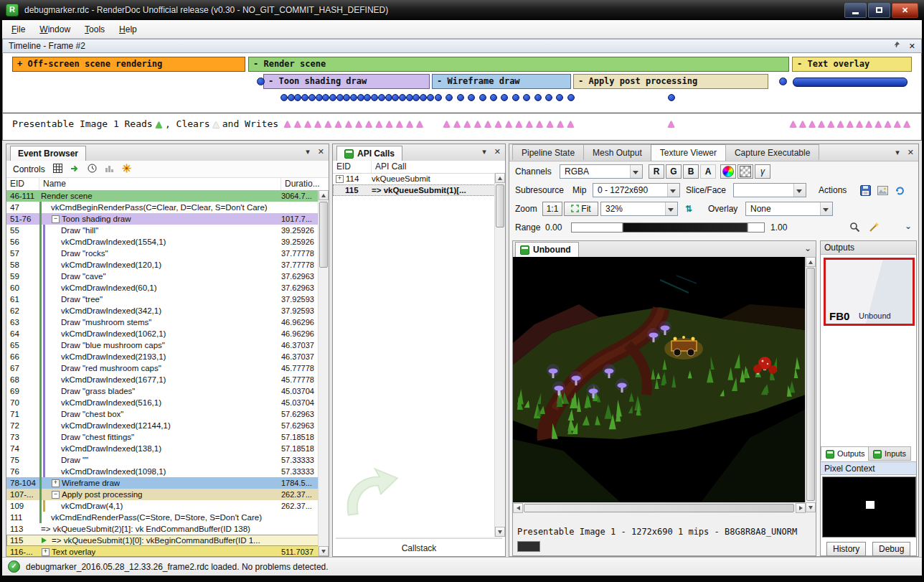  Describe the element at coordinates (519, 65) in the screenshot. I see `timeline-marker-bar: - Render scene` at that location.